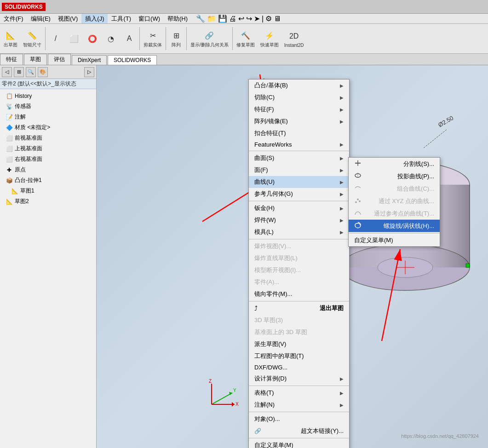 This screenshot has width=488, height=448. Describe the element at coordinates (299, 444) in the screenshot. I see `menu-custommenu: 自定义菜单(M)` at that location.